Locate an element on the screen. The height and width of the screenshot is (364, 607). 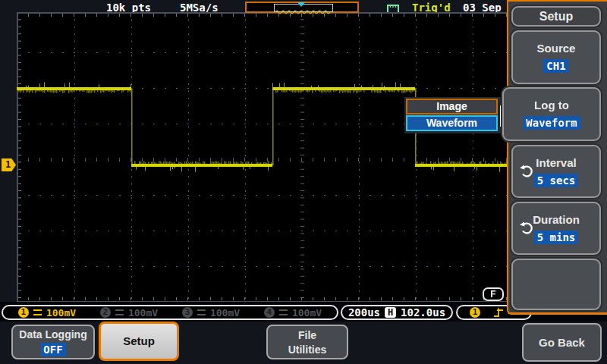
empty-softkey-button is located at coordinates (556, 284).